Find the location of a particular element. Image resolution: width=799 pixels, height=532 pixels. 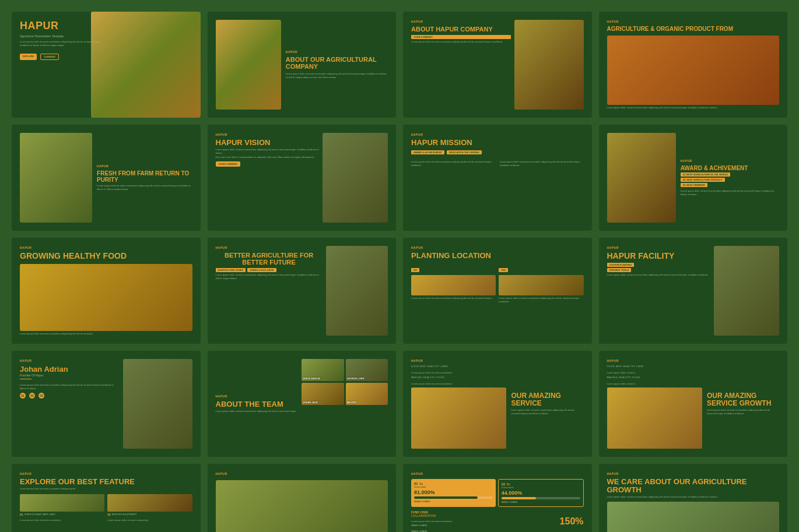

slide-4-body: Lorem ipsum dolor sit amet consectetur a… is located at coordinates (693, 108).